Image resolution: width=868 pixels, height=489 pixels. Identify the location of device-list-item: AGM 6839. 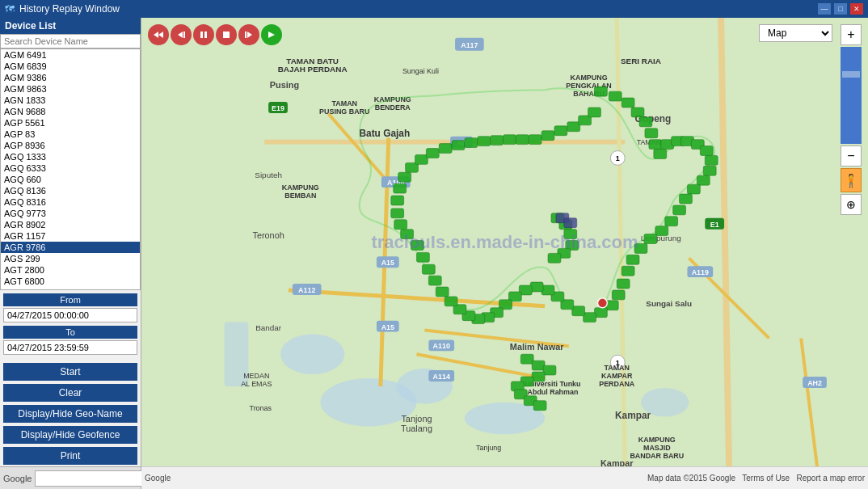
(70, 66).